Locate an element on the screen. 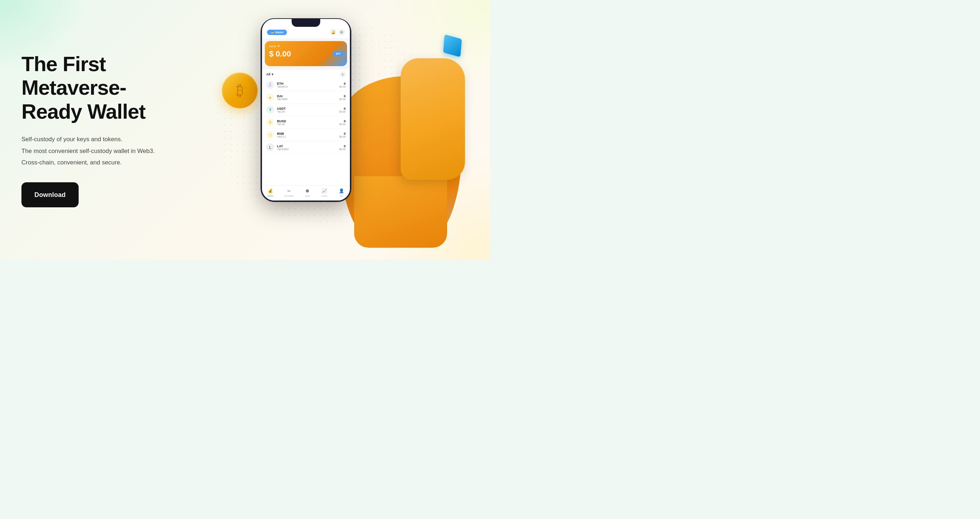 The height and width of the screenshot is (519, 980). hand-wrist is located at coordinates (401, 212).